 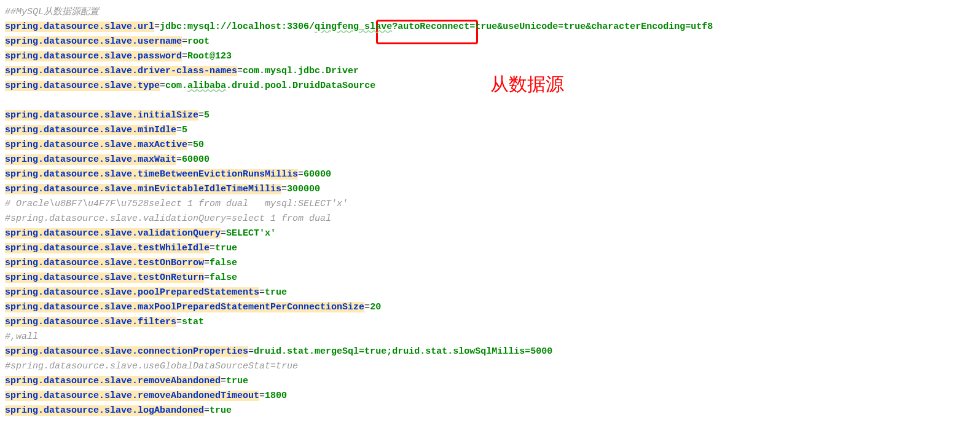 What do you see at coordinates (91, 322) in the screenshot?
I see `prop-key: spring.datasource.slave.filters` at bounding box center [91, 322].